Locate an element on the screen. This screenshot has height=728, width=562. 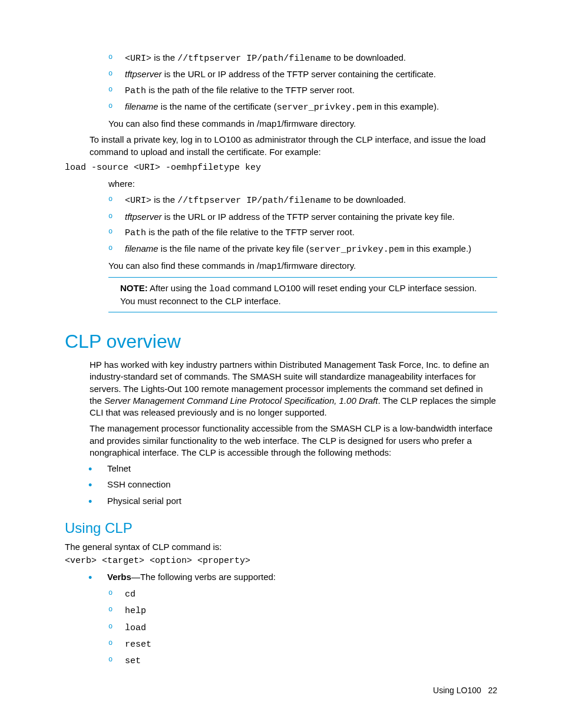
note-label: NOTE: is located at coordinates (134, 288).